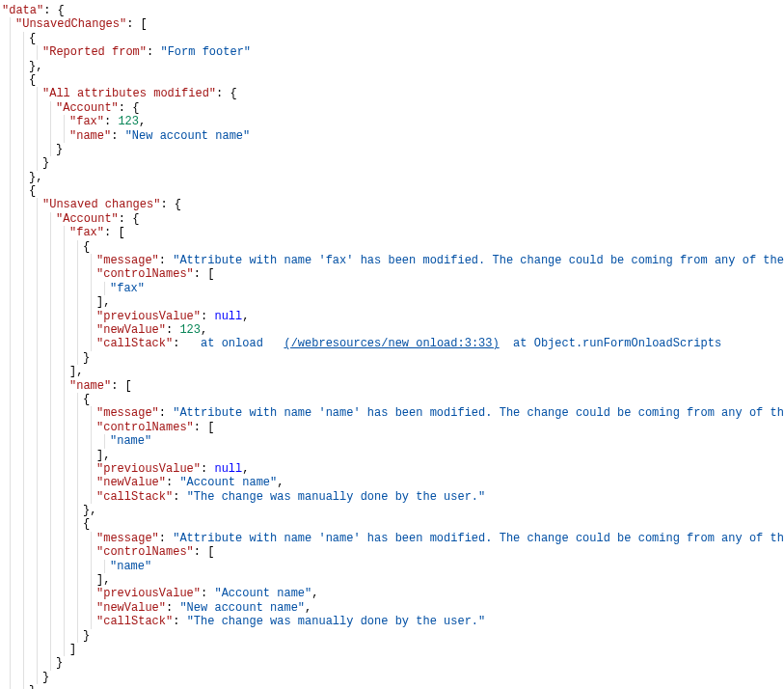 The width and height of the screenshot is (784, 689). I want to click on json-string: "The change was manually done by the use…, so click(337, 621).